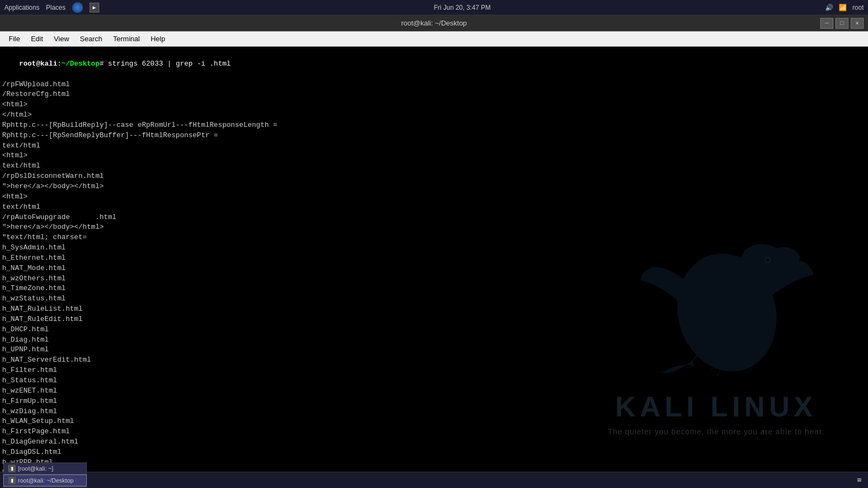  What do you see at coordinates (462, 8) in the screenshot?
I see `datetime-display: Fri Jun 20, 3:47 PM` at bounding box center [462, 8].